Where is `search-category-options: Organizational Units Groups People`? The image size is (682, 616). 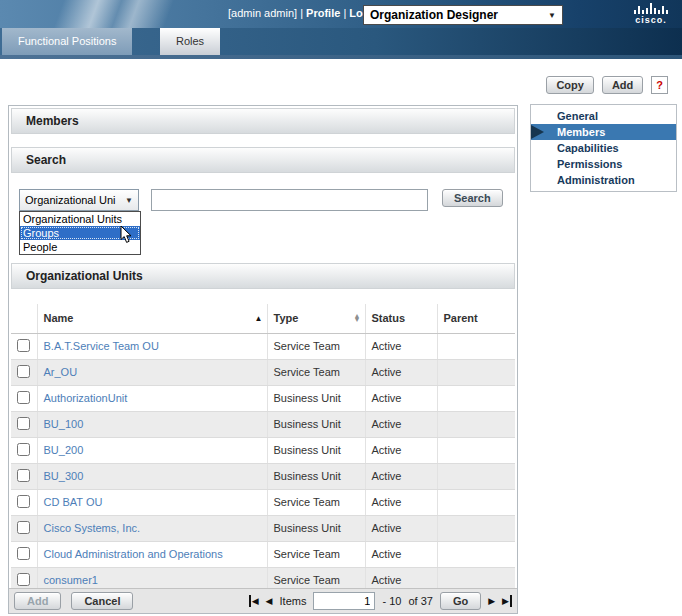 search-category-options: Organizational Units Groups People is located at coordinates (80, 233).